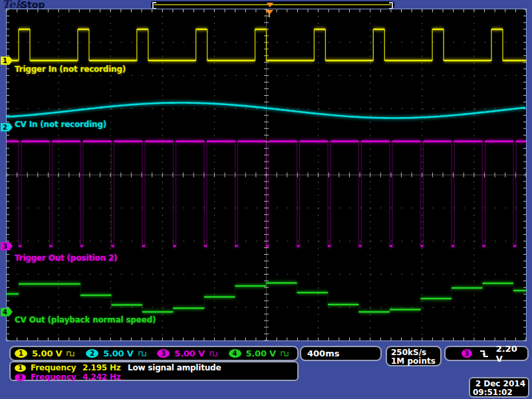 This screenshot has width=532, height=399. I want to click on measurement-row: 1 Frequency 2.195 Hz Low signal amplitud…, so click(156, 368).